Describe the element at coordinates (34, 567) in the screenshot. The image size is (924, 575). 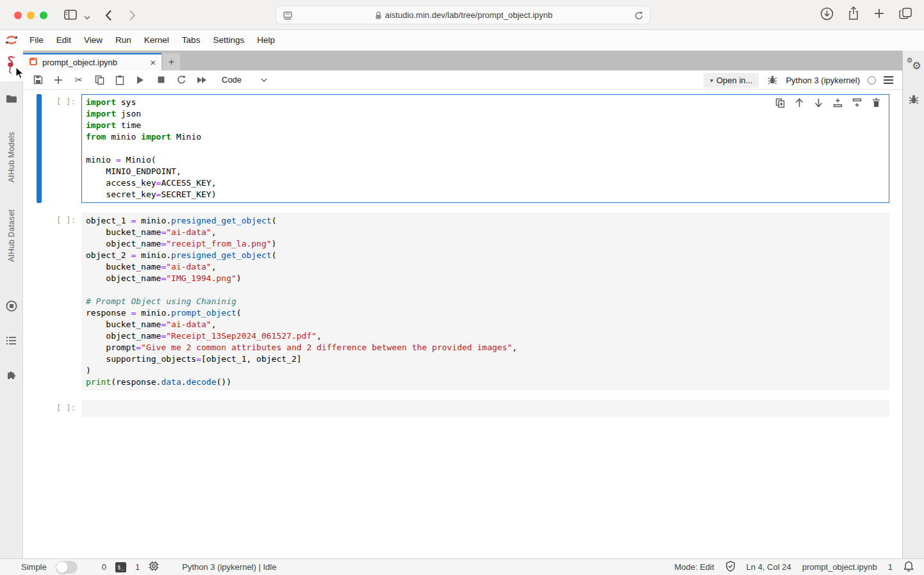
I see `simple-mode-label: Simple` at that location.